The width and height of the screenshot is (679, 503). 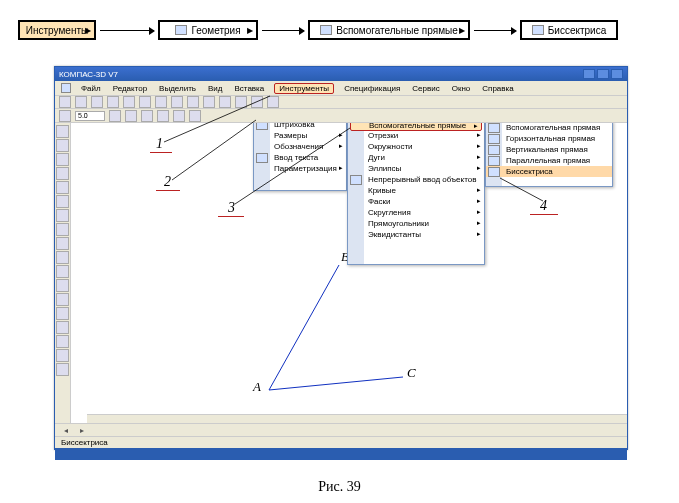 I want to click on menu-item-segments: Отрезки▸, so click(x=416, y=136).